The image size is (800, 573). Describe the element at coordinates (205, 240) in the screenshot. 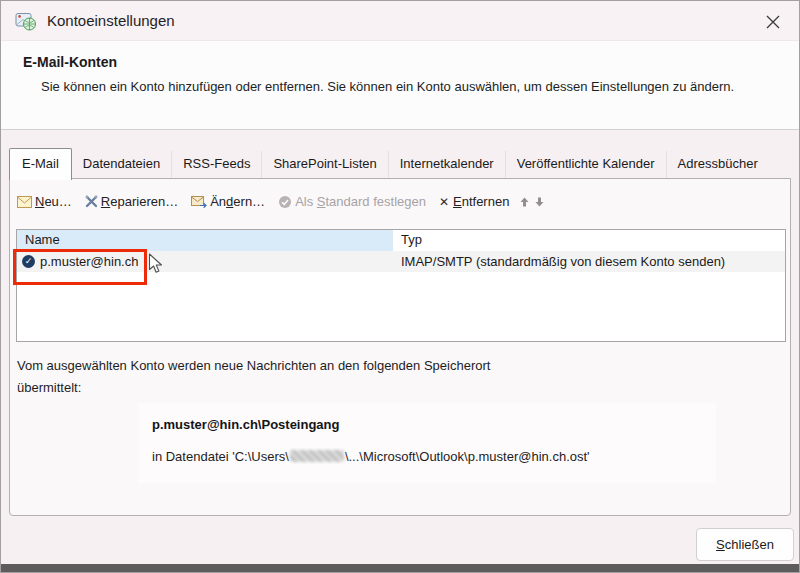

I see `column-header-name: Name` at that location.